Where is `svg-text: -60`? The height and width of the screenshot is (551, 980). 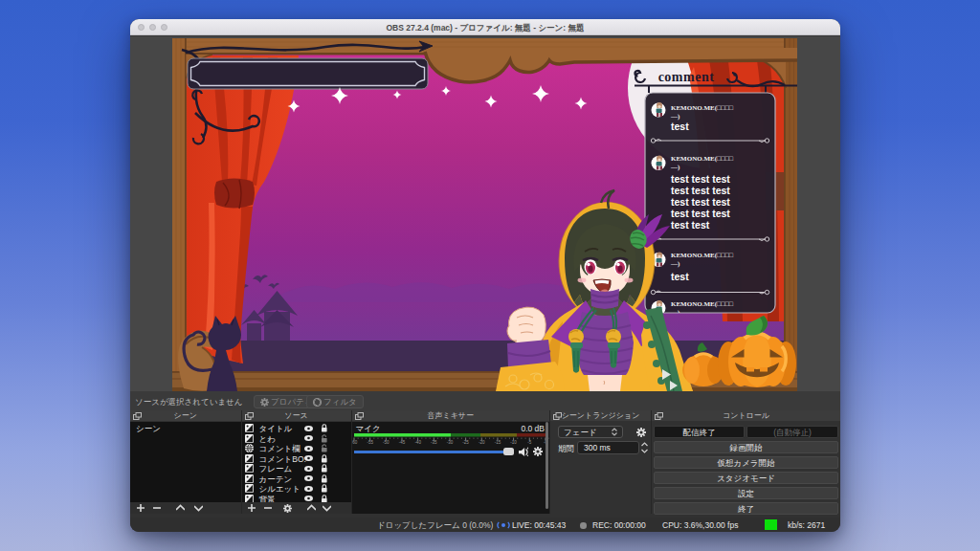
svg-text: -60 is located at coordinates (355, 442).